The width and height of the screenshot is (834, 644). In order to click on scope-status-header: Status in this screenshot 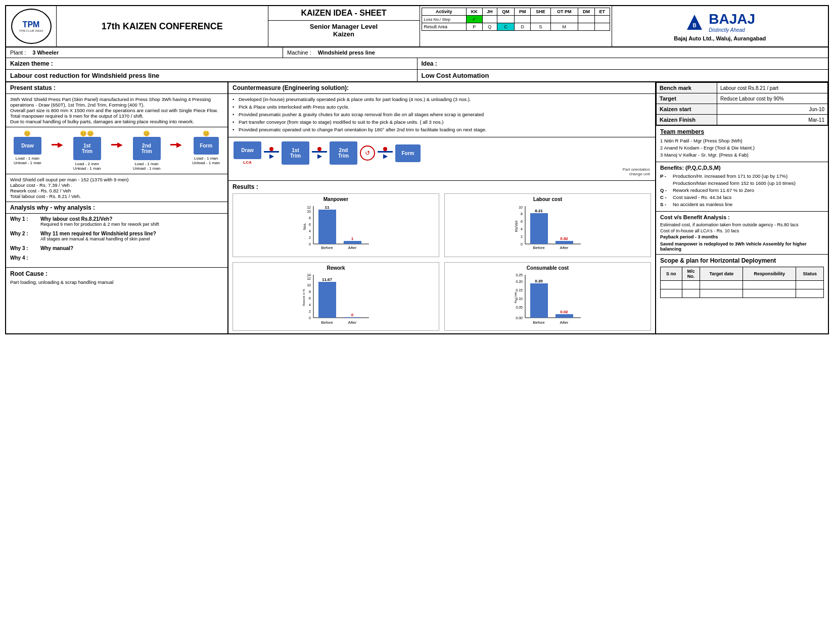, I will do `click(810, 274)`.